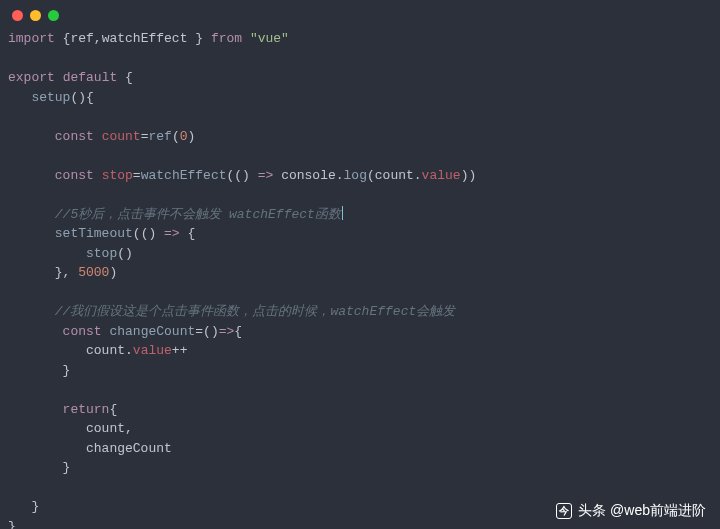  I want to click on close-dot-icon, so click(18, 16).